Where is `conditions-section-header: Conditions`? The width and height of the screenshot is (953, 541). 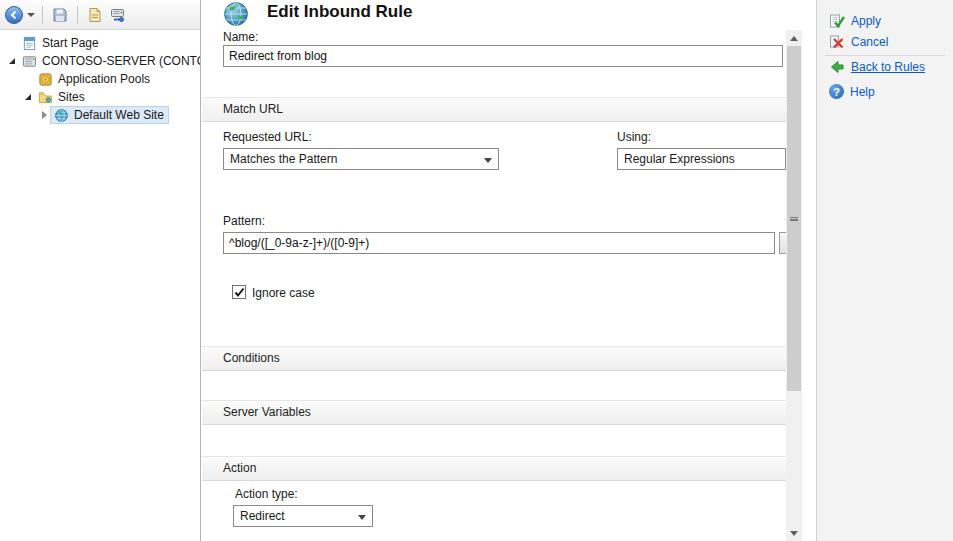
conditions-section-header: Conditions is located at coordinates (494, 358).